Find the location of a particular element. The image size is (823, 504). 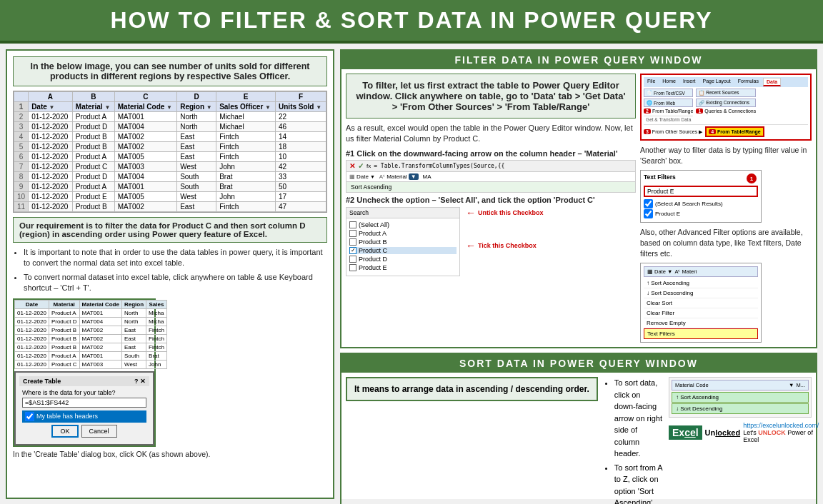

row-num-header is located at coordinates (21, 97).